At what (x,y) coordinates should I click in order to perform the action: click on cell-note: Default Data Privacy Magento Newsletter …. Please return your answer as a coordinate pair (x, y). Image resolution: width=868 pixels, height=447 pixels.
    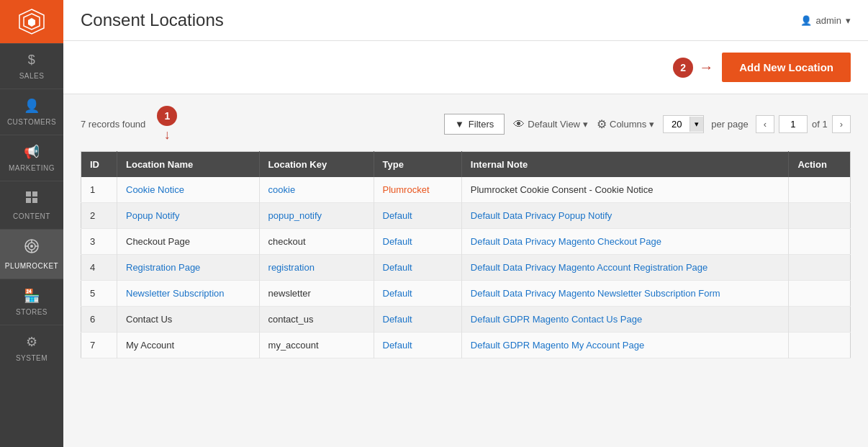
    Looking at the image, I should click on (625, 294).